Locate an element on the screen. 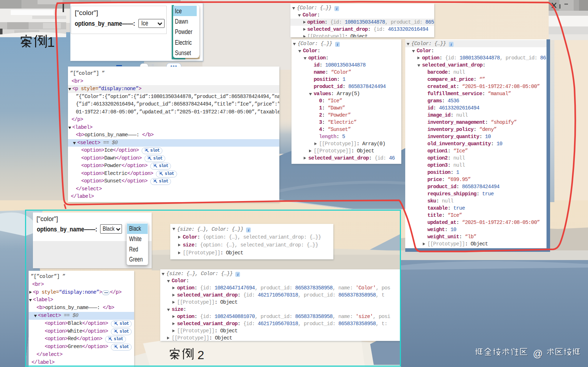  svg-text: 1 is located at coordinates (51, 42).